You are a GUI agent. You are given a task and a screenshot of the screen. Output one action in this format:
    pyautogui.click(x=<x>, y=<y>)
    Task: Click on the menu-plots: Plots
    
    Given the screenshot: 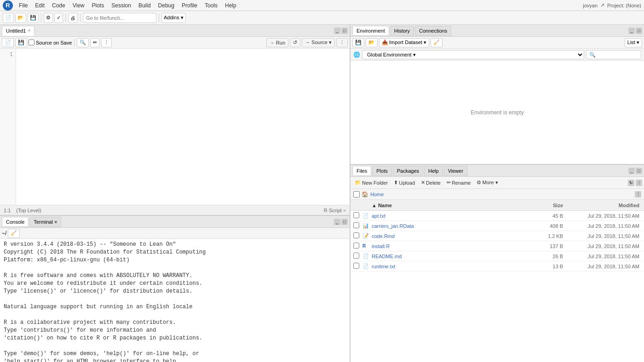 What is the action you would take?
    pyautogui.click(x=98, y=6)
    